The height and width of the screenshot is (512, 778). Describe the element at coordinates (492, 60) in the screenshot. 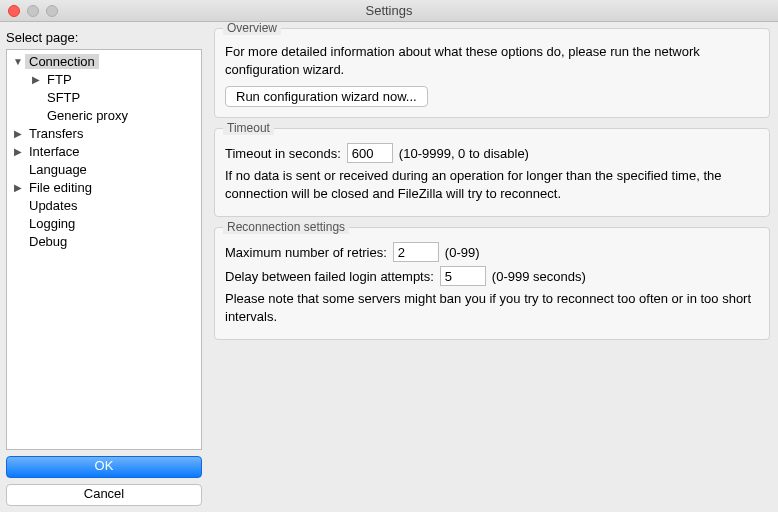

I see `overview-text: For more detailed information about what…` at that location.